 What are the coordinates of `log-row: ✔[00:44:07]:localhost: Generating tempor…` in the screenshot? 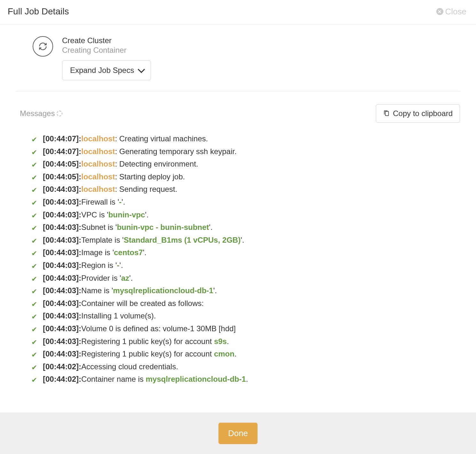 It's located at (246, 152).